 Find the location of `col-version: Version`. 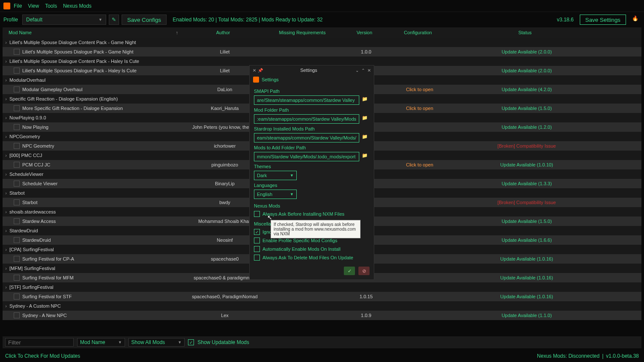

col-version: Version is located at coordinates (364, 33).